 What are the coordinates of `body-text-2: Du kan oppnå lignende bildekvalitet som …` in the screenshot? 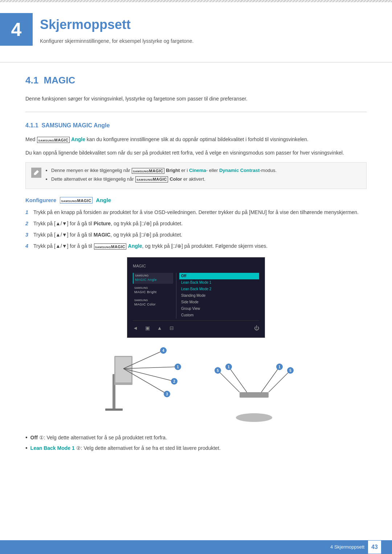 It's located at (196, 153).